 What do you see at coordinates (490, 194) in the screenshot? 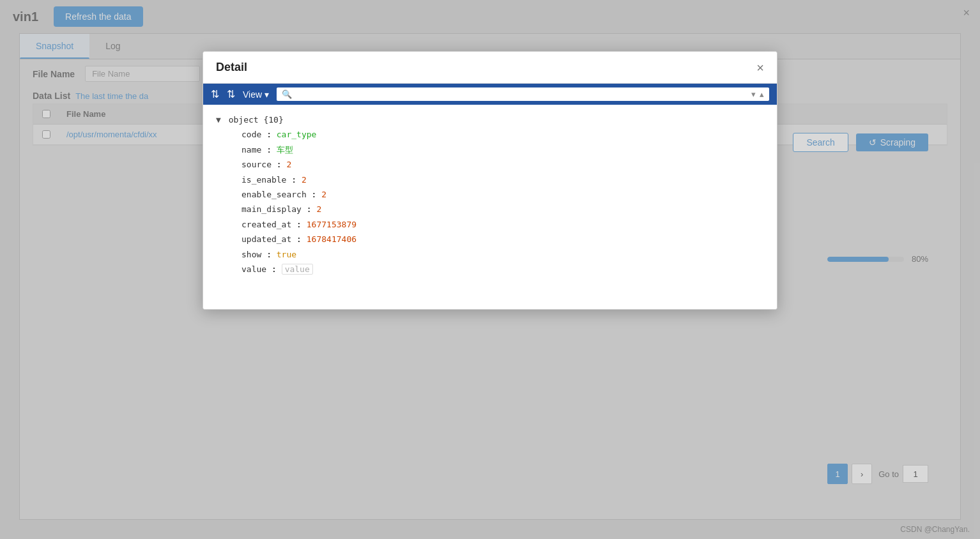
I see `json-field-enable-search: enable_search : 2` at bounding box center [490, 194].